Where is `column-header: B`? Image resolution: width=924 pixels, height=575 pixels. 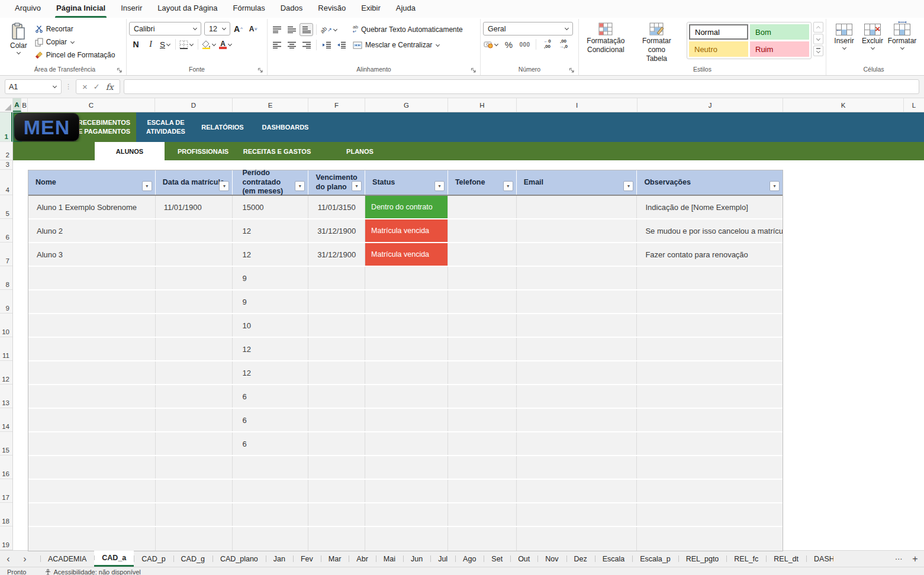
column-header: B is located at coordinates (25, 105).